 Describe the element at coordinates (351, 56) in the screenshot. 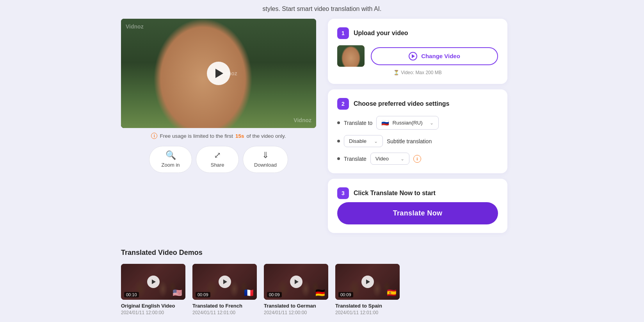

I see `thumb-face` at that location.